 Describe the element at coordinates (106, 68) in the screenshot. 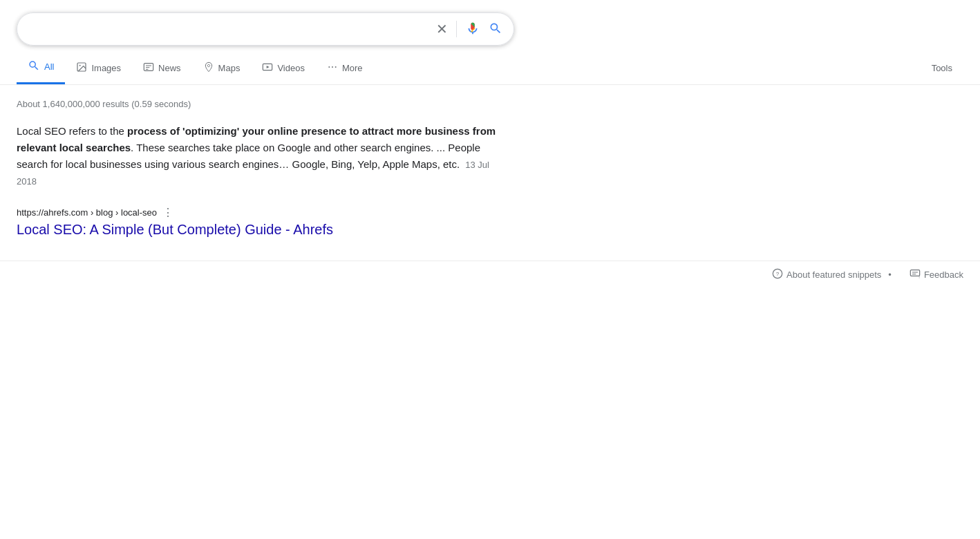

I see `tab-images-label: Images` at that location.